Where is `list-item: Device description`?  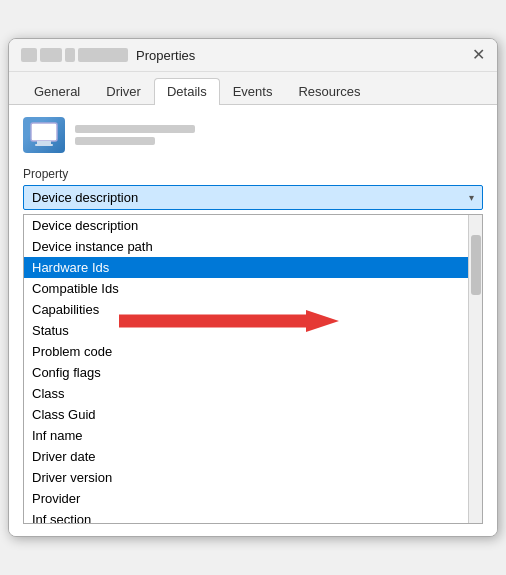 list-item: Device description is located at coordinates (246, 226).